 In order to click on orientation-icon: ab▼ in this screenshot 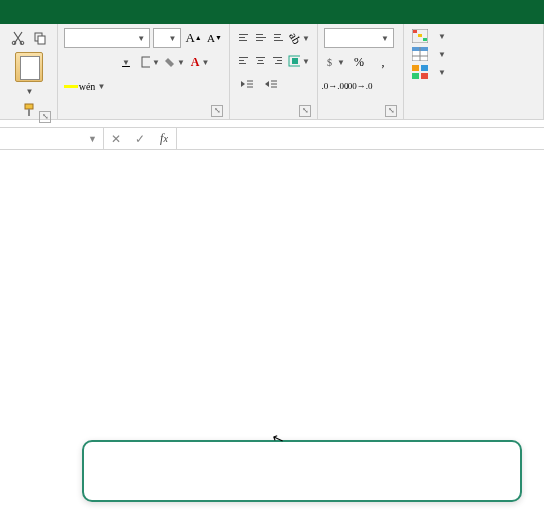, I will do `click(300, 38)`.